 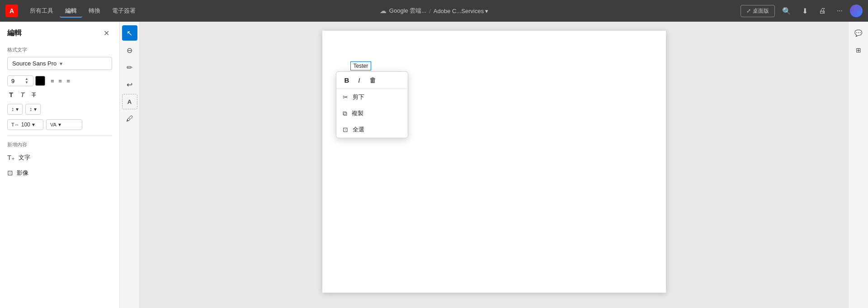 What do you see at coordinates (61, 81) in the screenshot?
I see `align-center-button: ≡` at bounding box center [61, 81].